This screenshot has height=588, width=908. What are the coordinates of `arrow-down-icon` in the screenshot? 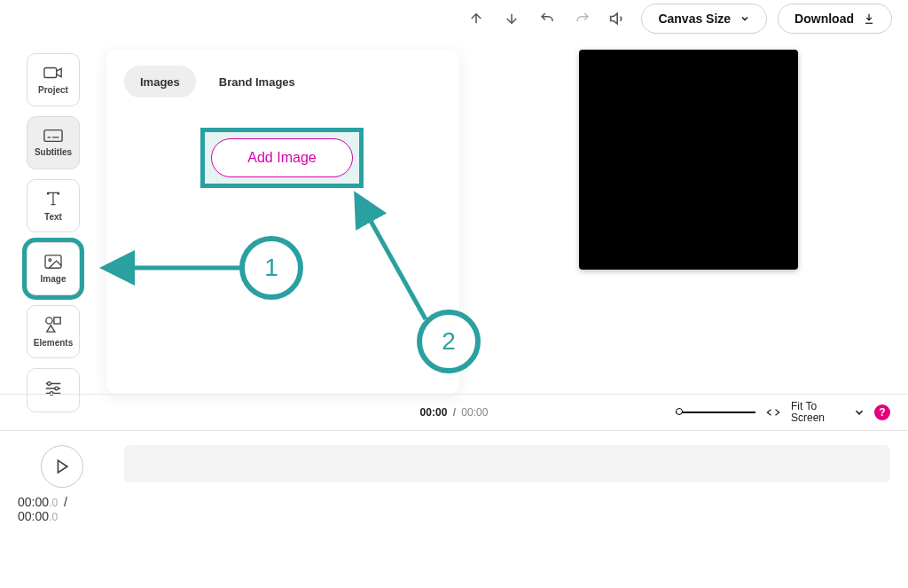 It's located at (512, 19).